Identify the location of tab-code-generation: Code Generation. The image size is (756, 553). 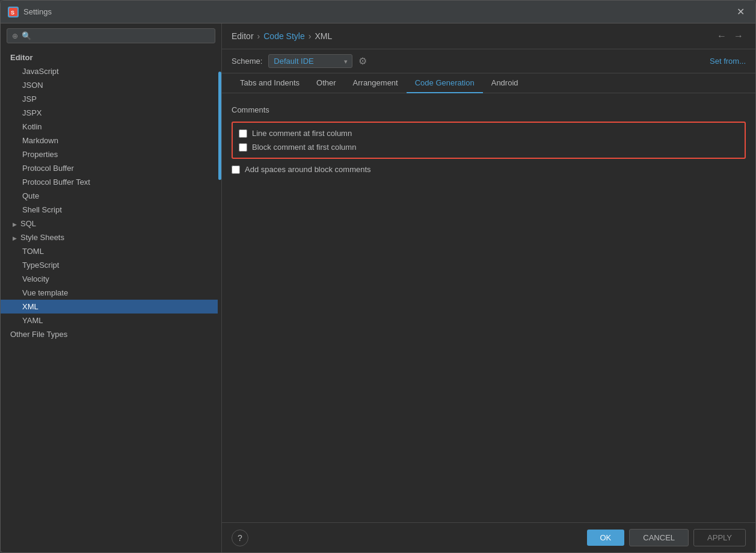
(445, 83).